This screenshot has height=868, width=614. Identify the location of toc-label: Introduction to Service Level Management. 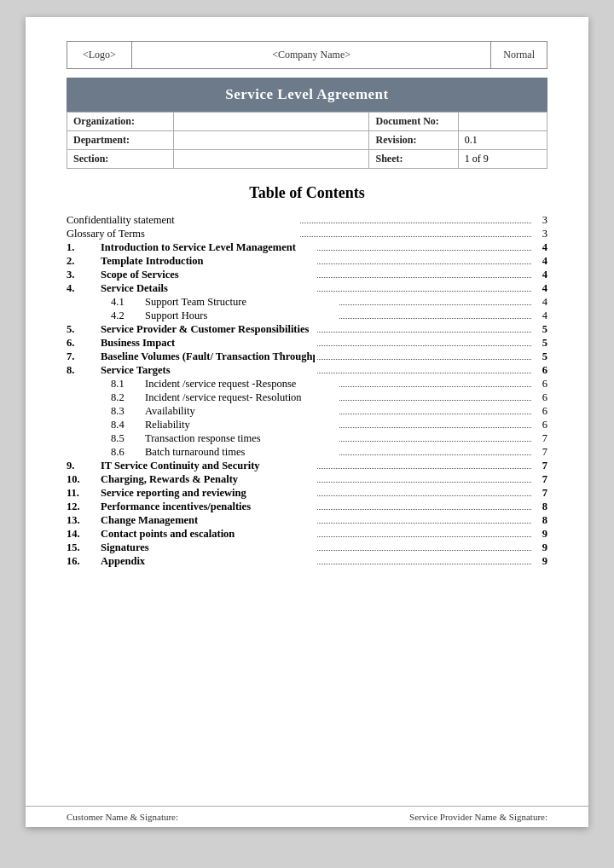
(208, 247).